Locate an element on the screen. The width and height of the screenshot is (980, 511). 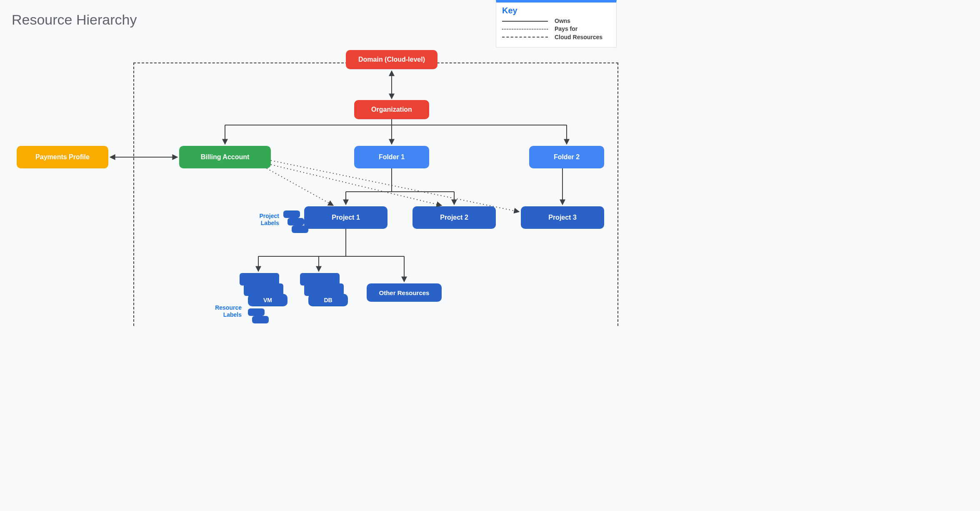
node-other-resources: Other Resources is located at coordinates (404, 293).